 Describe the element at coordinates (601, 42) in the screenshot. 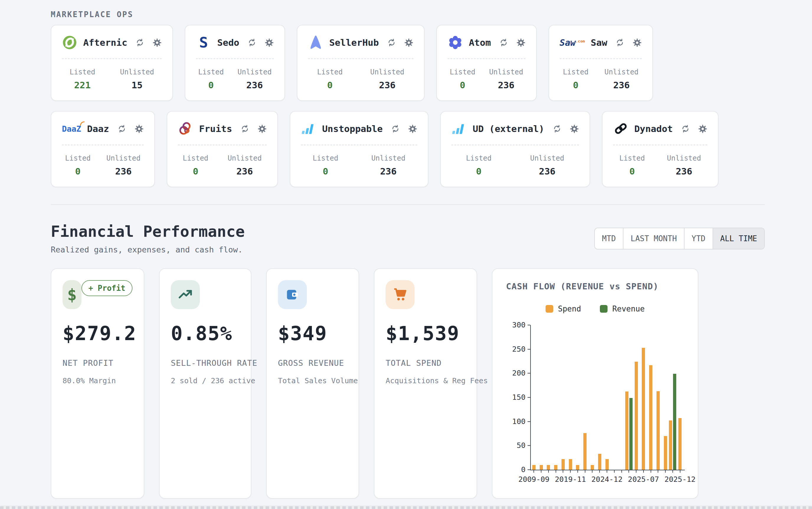

I see `marketplace-card-header: Saw.com Saw` at that location.